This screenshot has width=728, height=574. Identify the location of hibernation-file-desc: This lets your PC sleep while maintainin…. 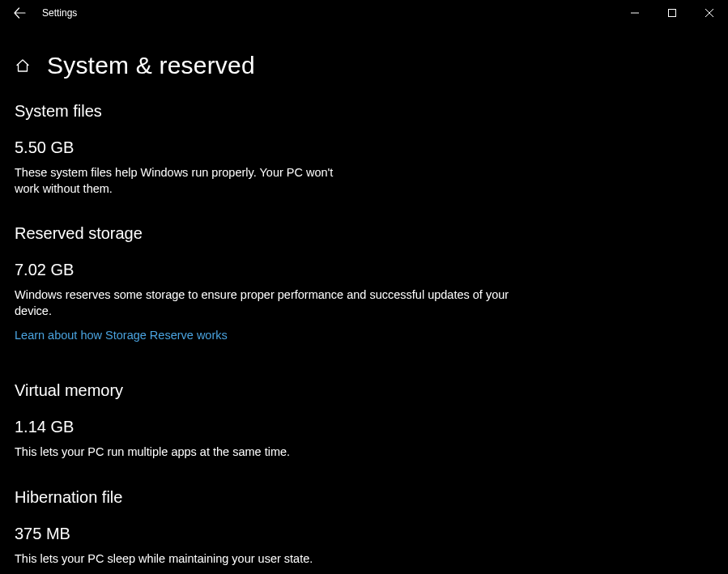
(274, 559).